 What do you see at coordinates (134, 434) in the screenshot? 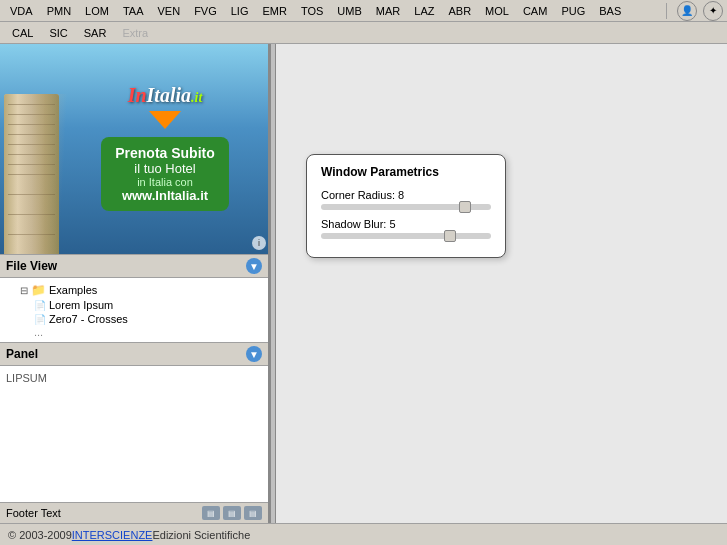
I see `panel-content: LIPSUM` at bounding box center [134, 434].